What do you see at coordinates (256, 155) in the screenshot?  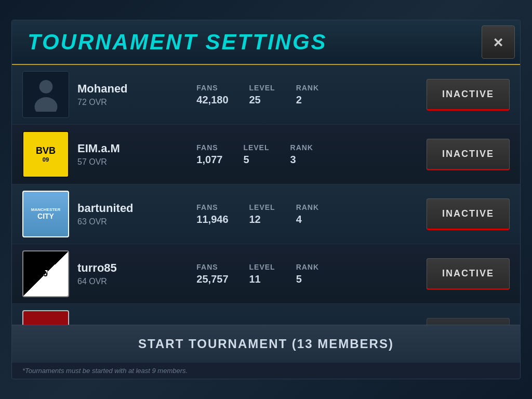 I see `level-stat: LEVEL 5` at bounding box center [256, 155].